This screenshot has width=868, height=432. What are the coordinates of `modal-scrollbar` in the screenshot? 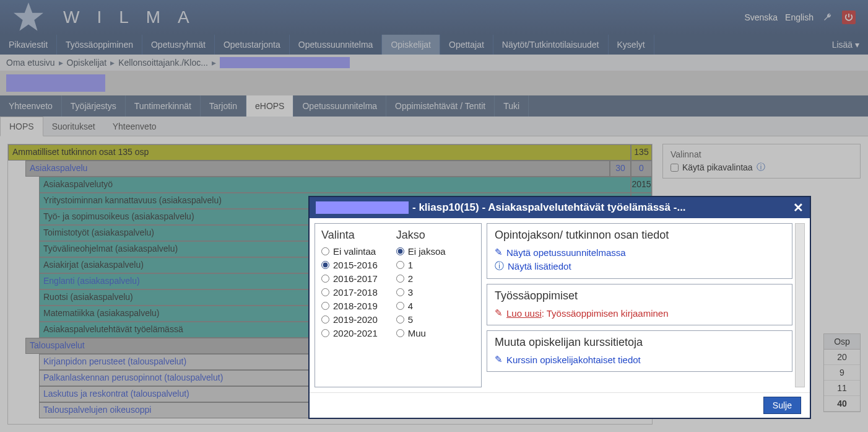 It's located at (800, 305).